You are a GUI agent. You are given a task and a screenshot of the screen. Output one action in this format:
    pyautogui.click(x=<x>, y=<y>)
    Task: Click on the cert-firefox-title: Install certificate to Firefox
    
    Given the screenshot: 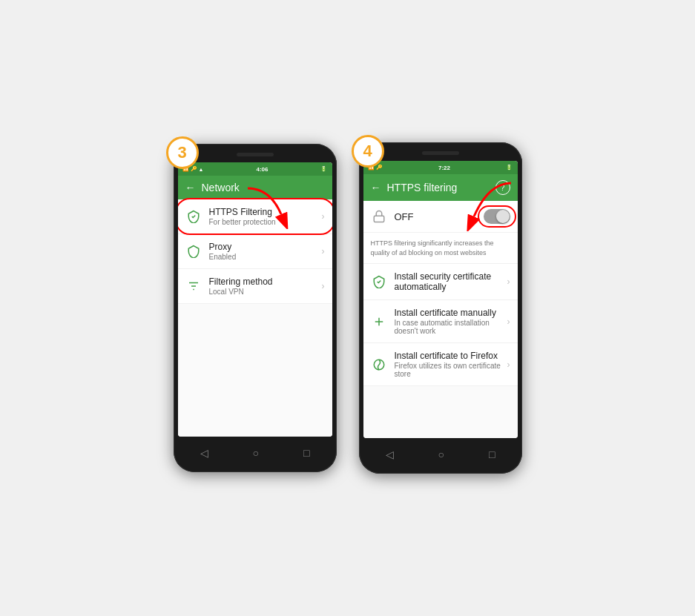 What is the action you would take?
    pyautogui.click(x=451, y=356)
    